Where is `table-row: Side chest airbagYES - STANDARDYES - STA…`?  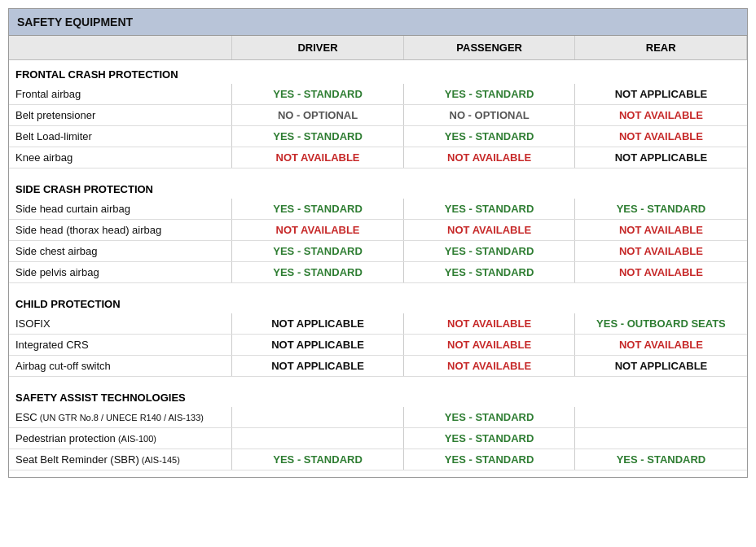
table-row: Side chest airbagYES - STANDARDYES - STA… is located at coordinates (378, 252).